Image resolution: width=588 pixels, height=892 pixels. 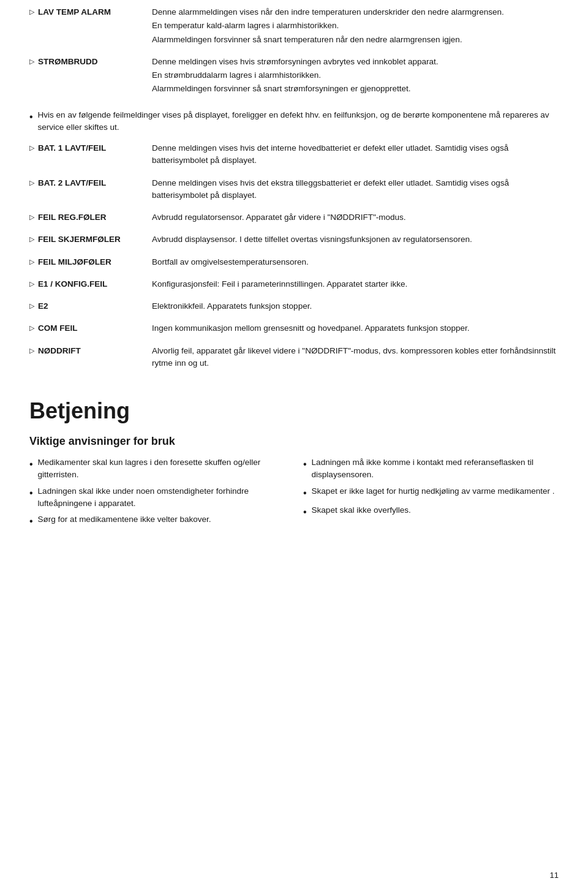 What do you see at coordinates (355, 218) in the screenshot?
I see `alarm-desc-feil-reg: Avbrudd regulatorsensor. Apparatet går v…` at bounding box center [355, 218].